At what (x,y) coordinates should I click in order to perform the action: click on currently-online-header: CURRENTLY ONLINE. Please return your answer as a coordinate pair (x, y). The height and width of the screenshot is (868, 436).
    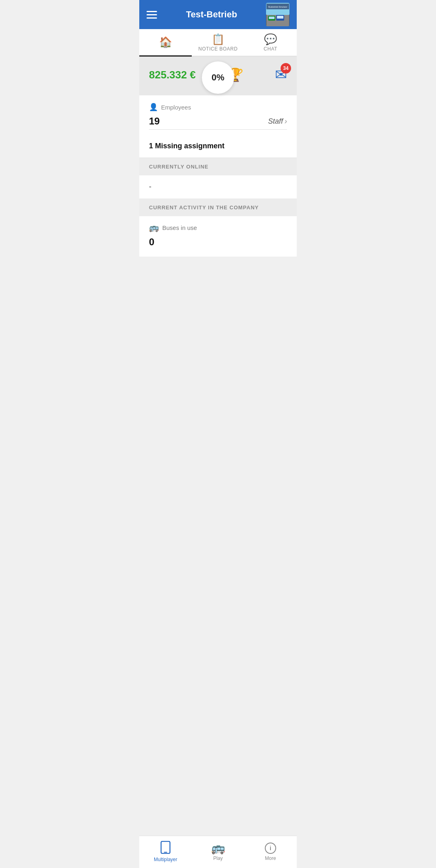
    Looking at the image, I should click on (218, 166).